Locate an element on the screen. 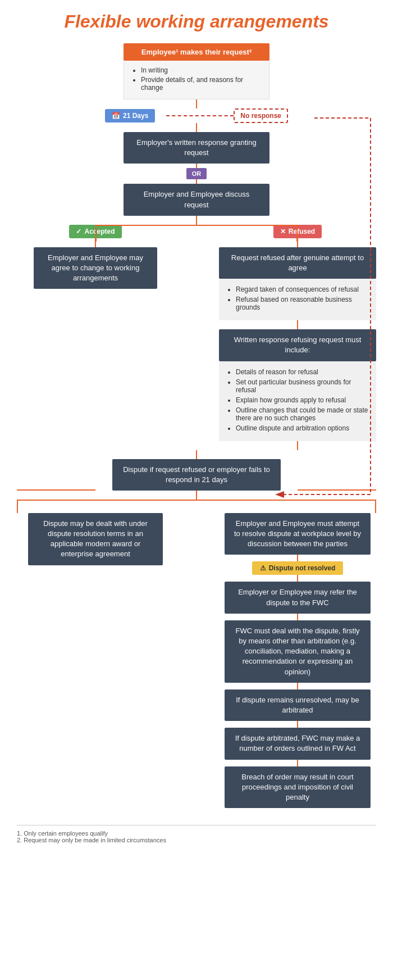 The width and height of the screenshot is (393, 980). written-response-grant-box: Employer's written response granting req… is located at coordinates (196, 148).